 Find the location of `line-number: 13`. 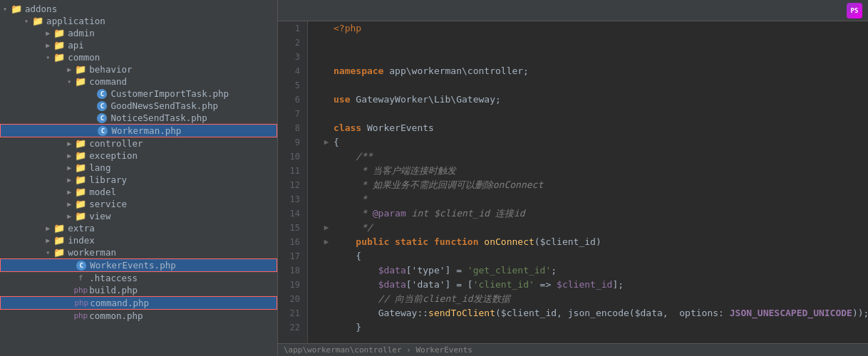

line-number: 13 is located at coordinates (291, 199).